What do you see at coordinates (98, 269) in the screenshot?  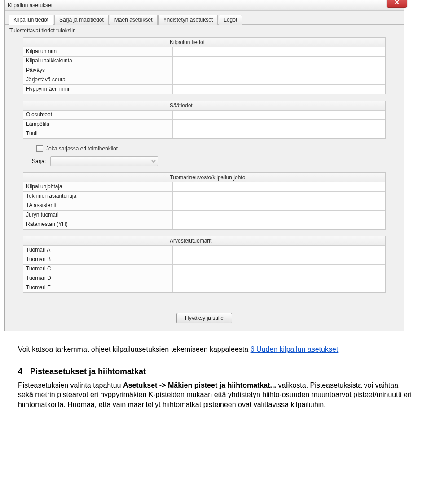 I see `row-label: Tuomari C` at bounding box center [98, 269].